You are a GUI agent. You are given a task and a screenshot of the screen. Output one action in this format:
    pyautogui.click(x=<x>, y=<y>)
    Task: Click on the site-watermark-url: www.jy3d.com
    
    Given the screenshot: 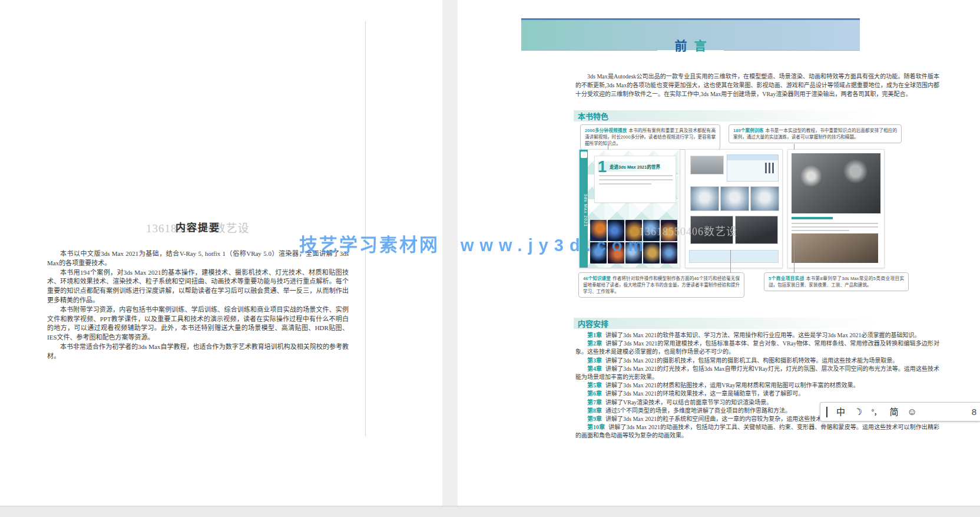 What is the action you would take?
    pyautogui.click(x=555, y=245)
    